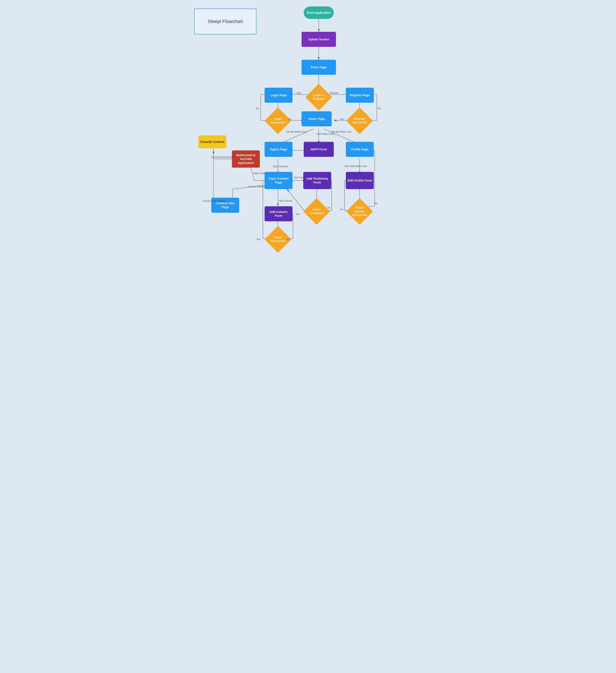 The width and height of the screenshot is (616, 673). What do you see at coordinates (258, 108) in the screenshot?
I see `label-no-login: No` at bounding box center [258, 108].